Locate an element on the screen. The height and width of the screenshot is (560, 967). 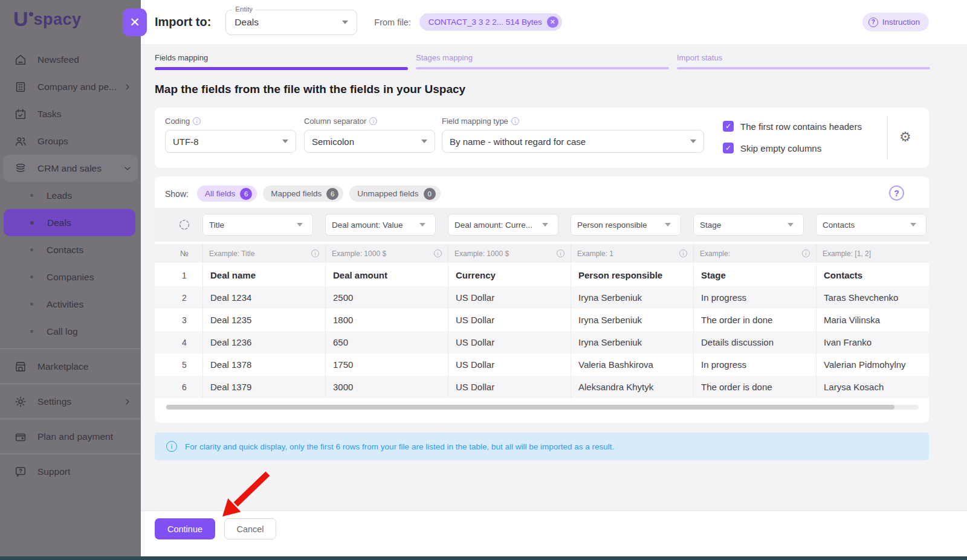
window-bottom-edge is located at coordinates (484, 558).